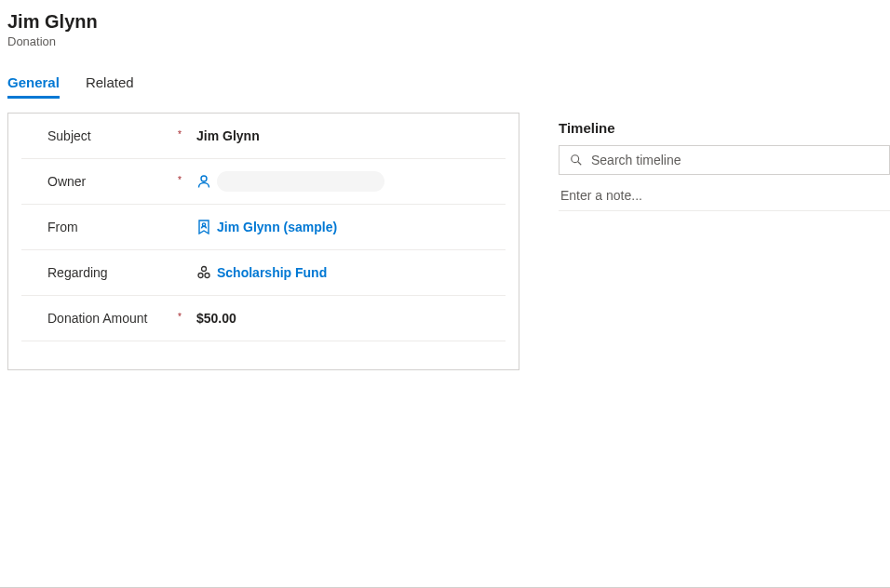 The image size is (890, 588). I want to click on regarding-link-text: Scholarship Fund, so click(272, 273).